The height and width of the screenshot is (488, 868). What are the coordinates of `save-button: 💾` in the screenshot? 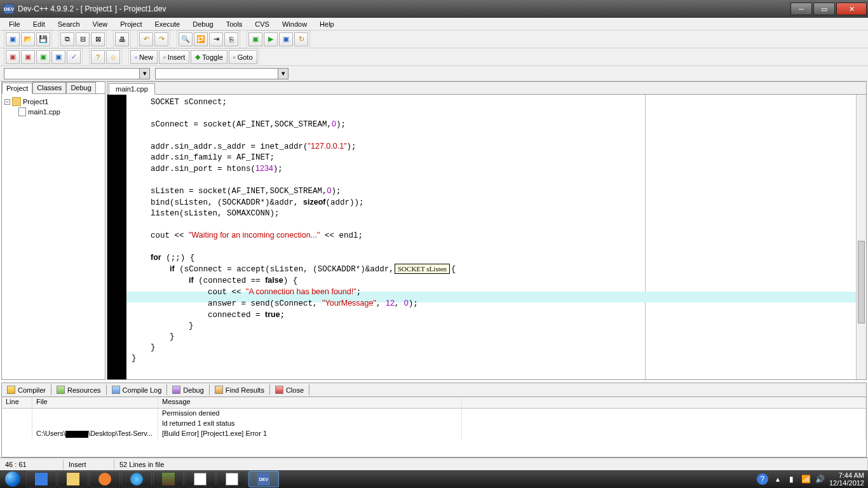 It's located at (43, 39).